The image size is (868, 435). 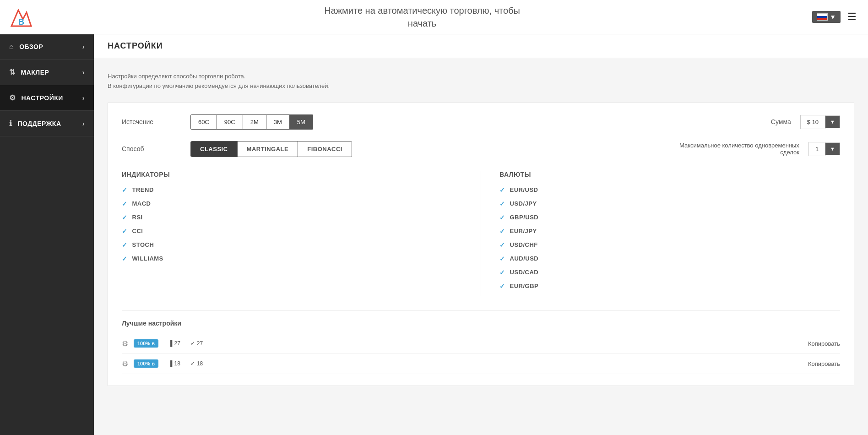 I want to click on expiry-3m-button: 3M, so click(x=277, y=122).